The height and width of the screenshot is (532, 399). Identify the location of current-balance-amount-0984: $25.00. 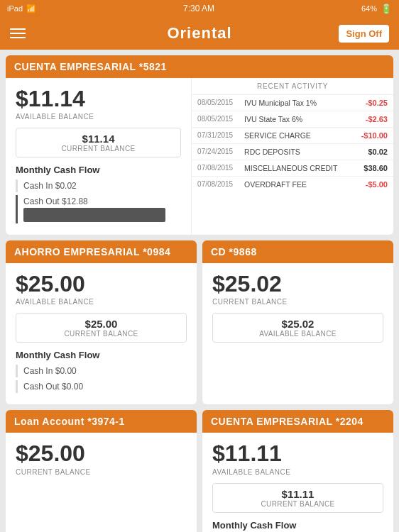
(101, 323).